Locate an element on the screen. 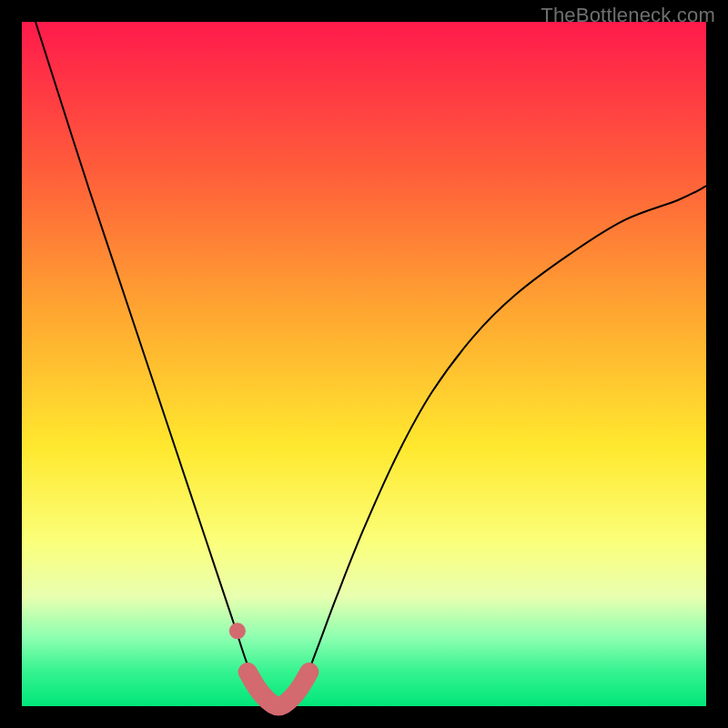  highlight-dot is located at coordinates (238, 631).